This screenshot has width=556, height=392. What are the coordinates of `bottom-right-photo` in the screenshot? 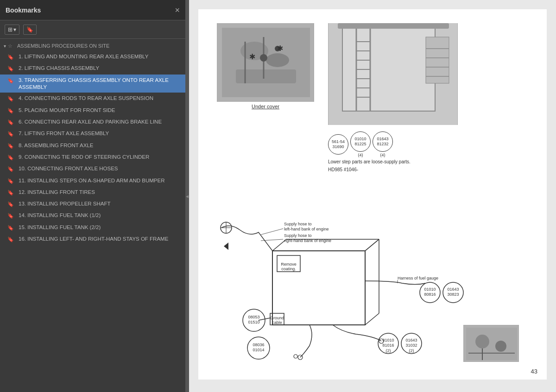 It's located at (491, 343).